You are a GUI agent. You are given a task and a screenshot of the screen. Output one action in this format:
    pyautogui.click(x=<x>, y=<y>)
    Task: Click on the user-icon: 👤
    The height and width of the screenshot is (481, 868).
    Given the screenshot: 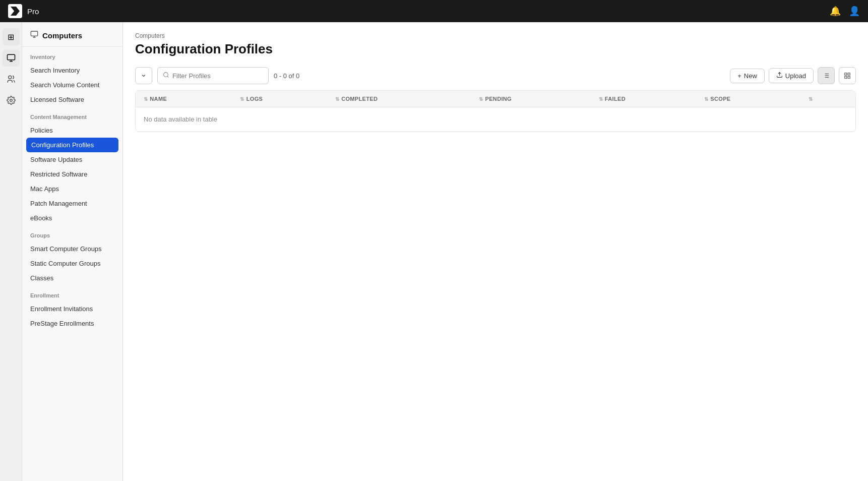 What is the action you would take?
    pyautogui.click(x=854, y=11)
    